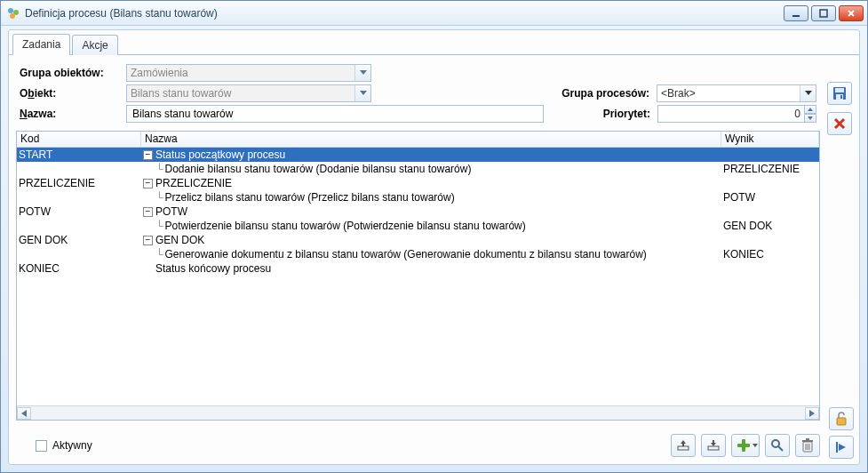 This screenshot has width=868, height=473. What do you see at coordinates (249, 73) in the screenshot?
I see `combo-group: Zamówienia` at bounding box center [249, 73].